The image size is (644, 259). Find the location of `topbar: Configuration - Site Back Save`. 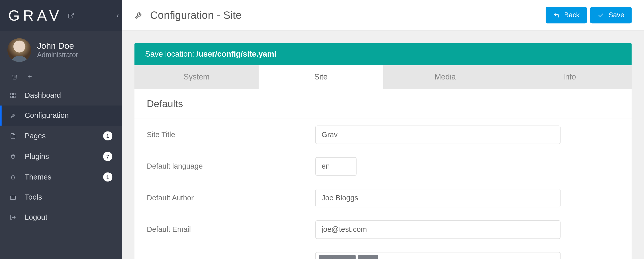

topbar: Configuration - Site Back Save is located at coordinates (383, 15).